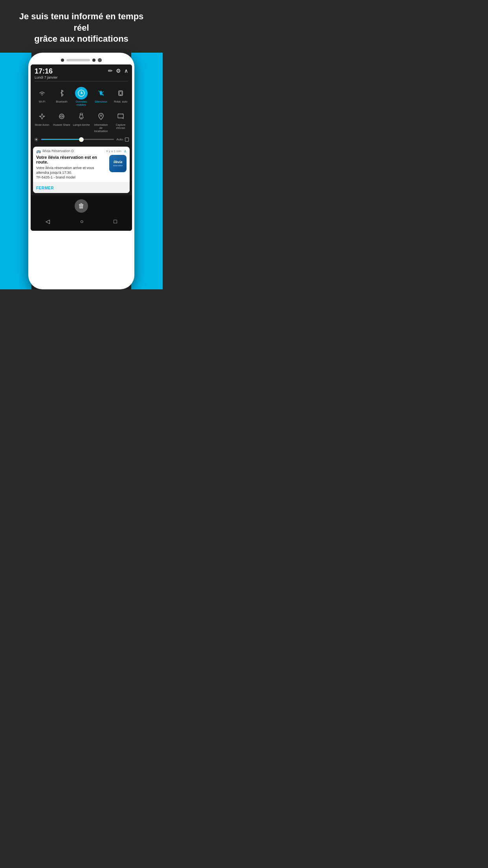 This screenshot has width=488, height=868. What do you see at coordinates (62, 93) in the screenshot?
I see `bluetooth-icon` at bounding box center [62, 93].